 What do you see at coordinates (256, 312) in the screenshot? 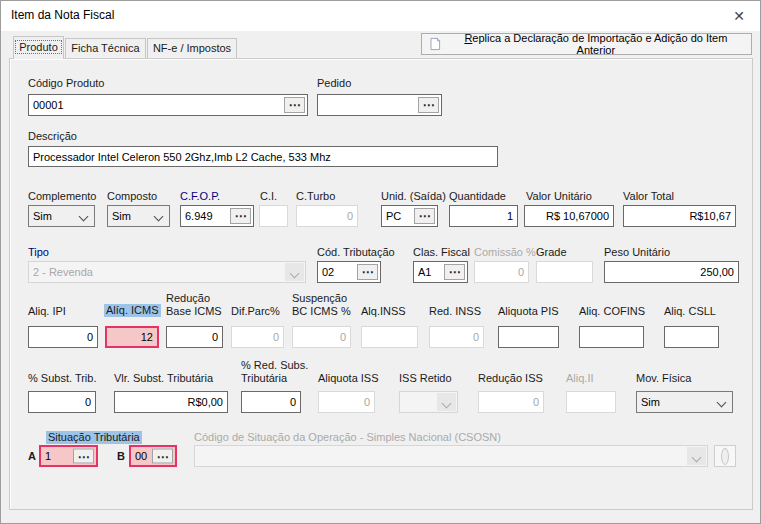
I see `dif-parc-label: Dif.Parc%` at bounding box center [256, 312].